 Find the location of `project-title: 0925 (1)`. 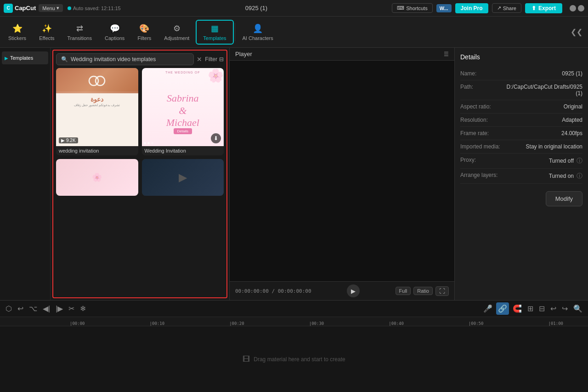

project-title: 0925 (1) is located at coordinates (256, 8).